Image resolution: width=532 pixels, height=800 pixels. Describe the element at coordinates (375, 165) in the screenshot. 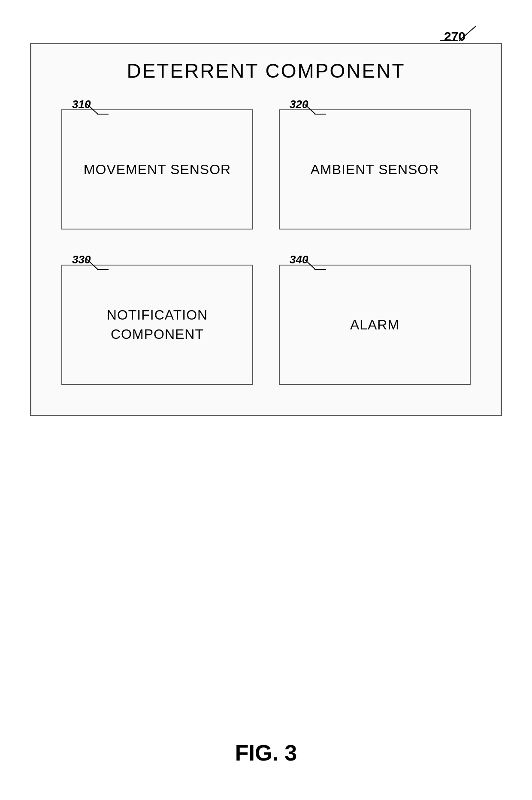

I see `ambient-sensor-wrapper: 320 AMBIENT SENSOR` at that location.